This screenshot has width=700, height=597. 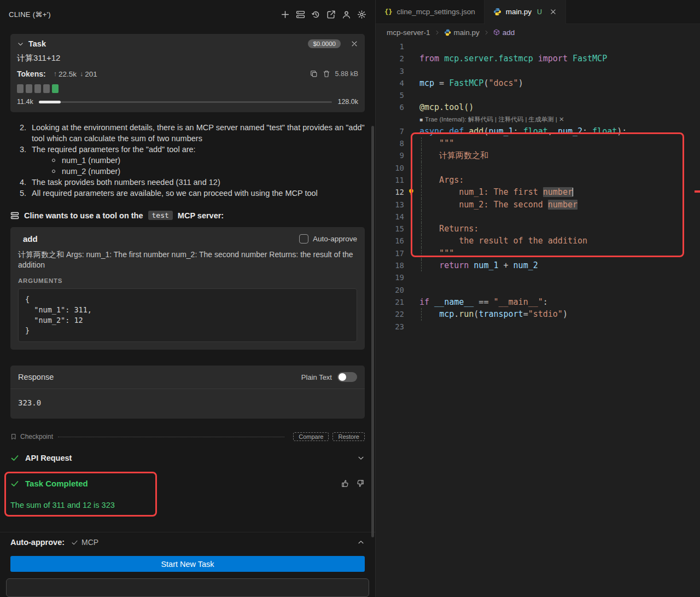 What do you see at coordinates (335, 239) in the screenshot?
I see `auto-approve-label: Auto-approve` at bounding box center [335, 239].